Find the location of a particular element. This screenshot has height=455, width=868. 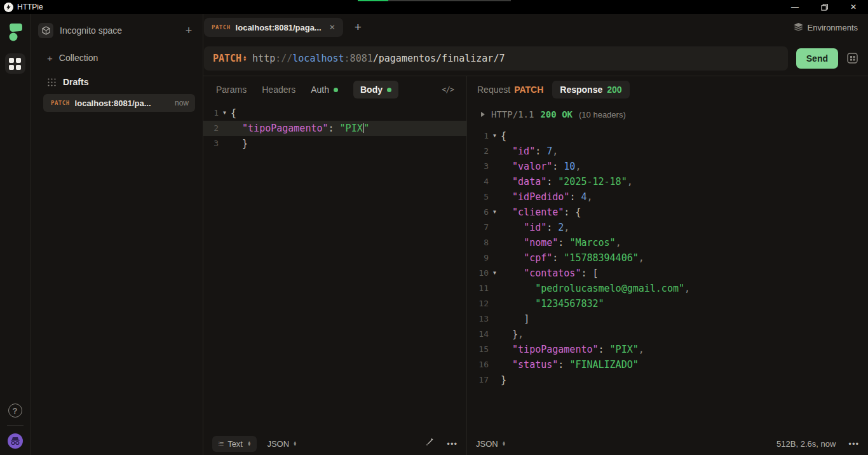

body-syntax-select: JSON ▲▼ is located at coordinates (282, 444).